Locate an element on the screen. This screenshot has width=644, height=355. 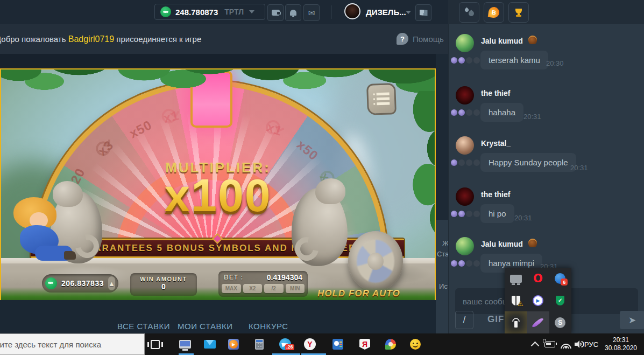
slash-command-button: / is located at coordinates (464, 320).